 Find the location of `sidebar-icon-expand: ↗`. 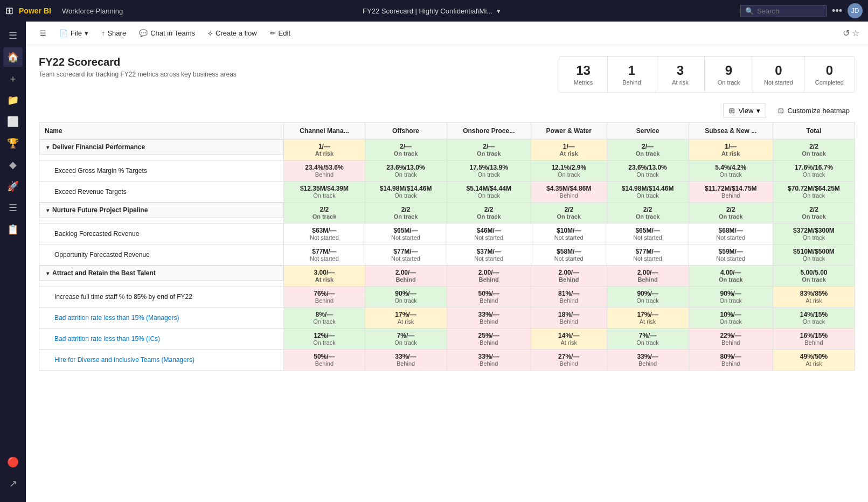

sidebar-icon-expand: ↗ is located at coordinates (13, 484).